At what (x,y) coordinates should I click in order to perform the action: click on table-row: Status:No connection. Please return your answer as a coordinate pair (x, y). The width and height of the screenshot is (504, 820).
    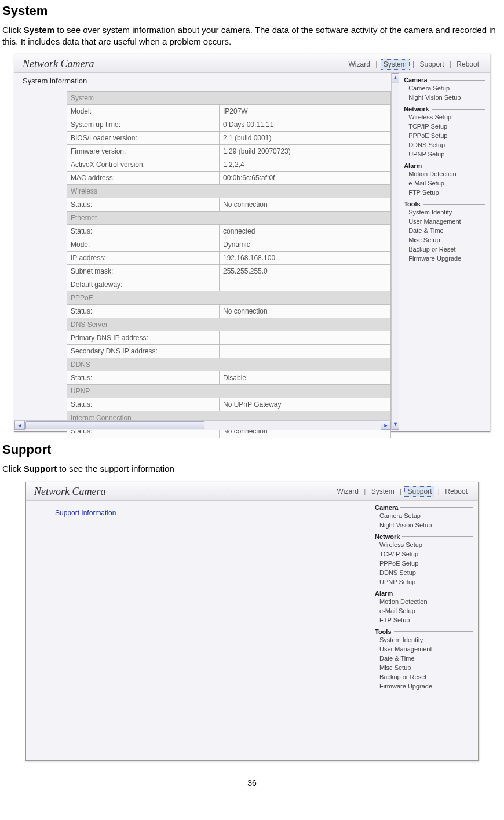
    Looking at the image, I should click on (229, 312).